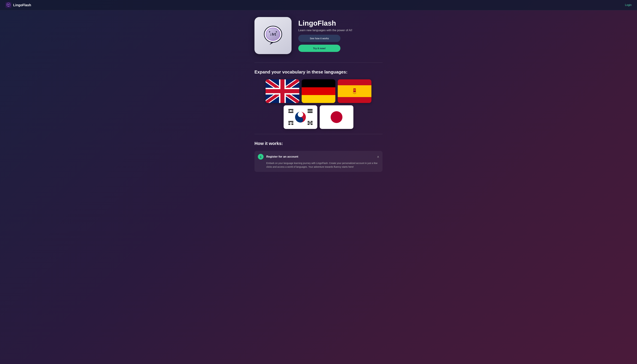 This screenshot has width=637, height=364. Describe the element at coordinates (325, 23) in the screenshot. I see `hero-app-title: LingoFlash` at that location.